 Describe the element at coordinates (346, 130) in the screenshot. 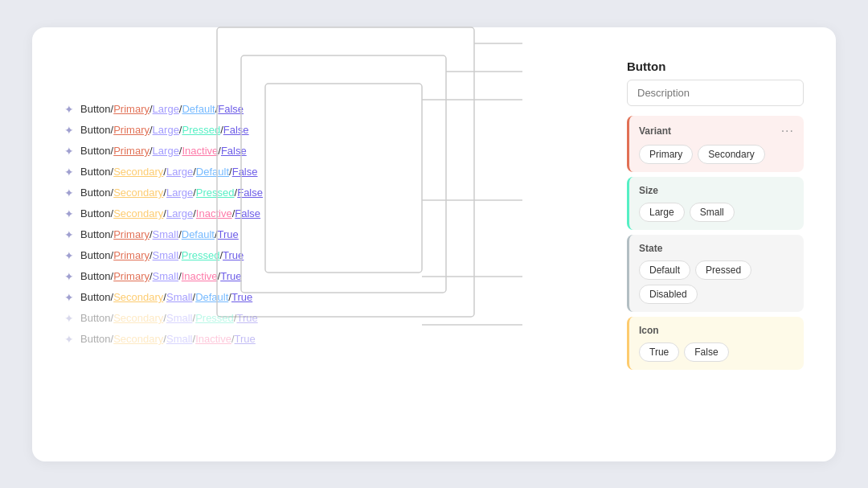

I see `list-item: ✦Button/Primary/Large/Pressed/False` at that location.